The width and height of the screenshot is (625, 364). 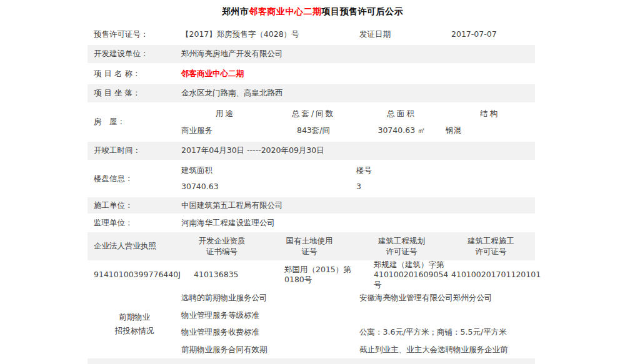 What do you see at coordinates (270, 315) in the screenshot?
I see `property-grade-key: 物业管理服务等级标准` at bounding box center [270, 315].